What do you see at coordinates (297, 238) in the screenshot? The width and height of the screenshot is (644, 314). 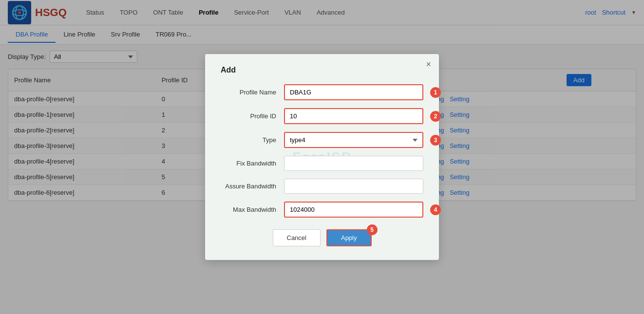 I see `cancel-button: Cancel` at bounding box center [297, 238].